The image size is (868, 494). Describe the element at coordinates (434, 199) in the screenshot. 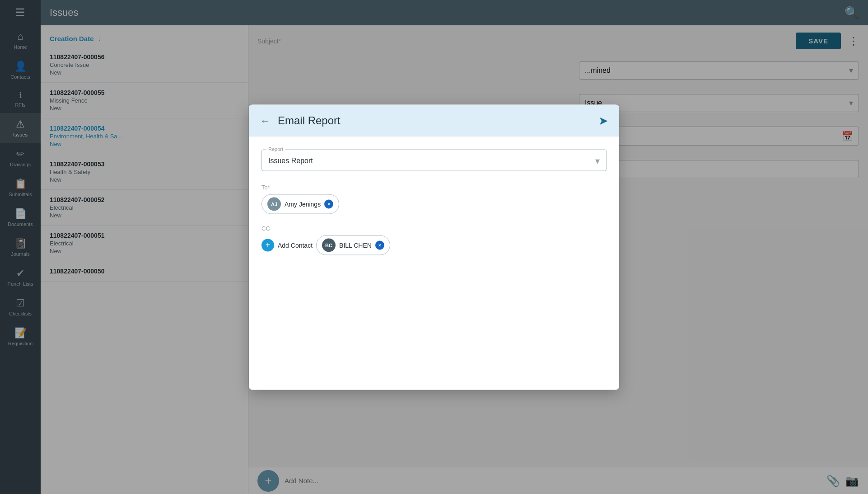

I see `to-field-group: To* AJ Amy Jenings ×` at that location.